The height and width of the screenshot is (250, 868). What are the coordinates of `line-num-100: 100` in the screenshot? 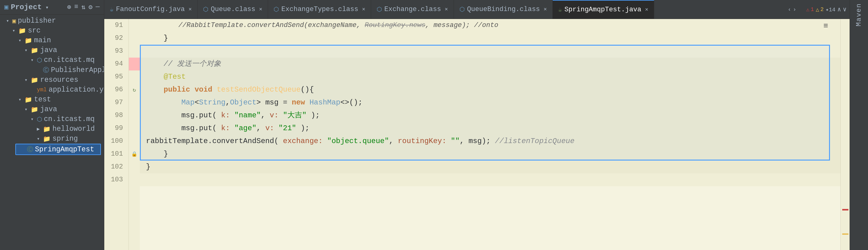 It's located at (115, 141).